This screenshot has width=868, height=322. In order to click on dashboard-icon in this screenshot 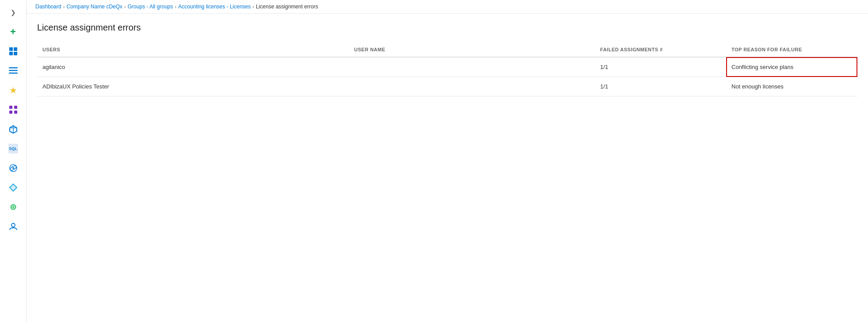, I will do `click(13, 51)`.